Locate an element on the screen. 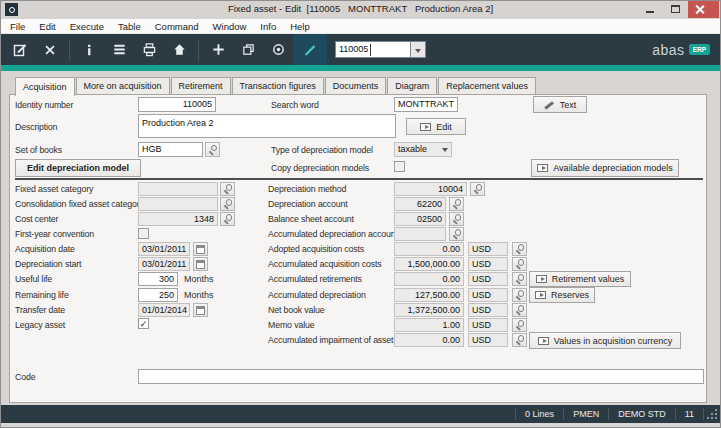 The width and height of the screenshot is (721, 428). net-book-value-label: Net book value is located at coordinates (296, 310).